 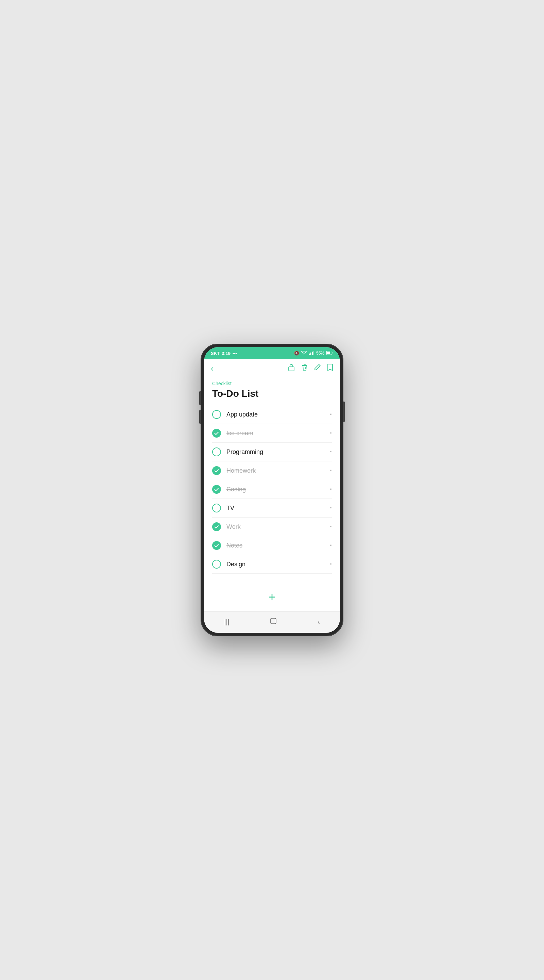 What do you see at coordinates (272, 508) in the screenshot?
I see `todo-item: TV·` at bounding box center [272, 508].